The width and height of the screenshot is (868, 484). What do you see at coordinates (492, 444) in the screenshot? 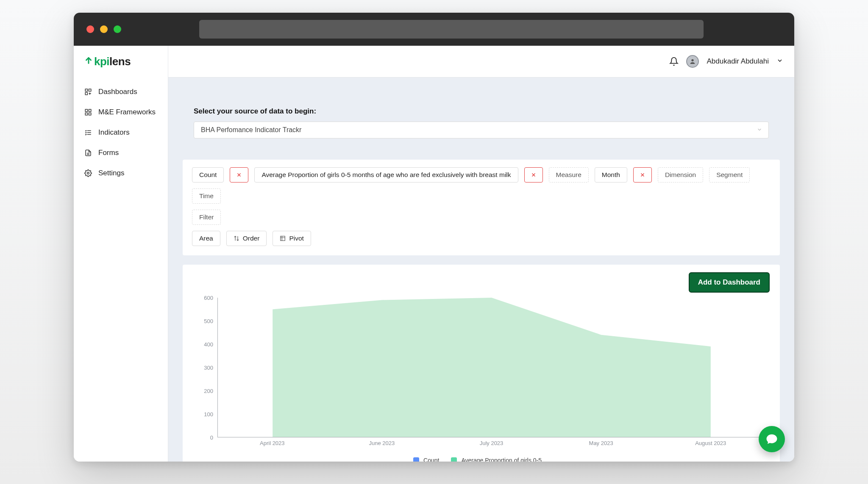
I see `chart-x-axis: April 2023June 2023July 2023May 2023Augu…` at bounding box center [492, 444].